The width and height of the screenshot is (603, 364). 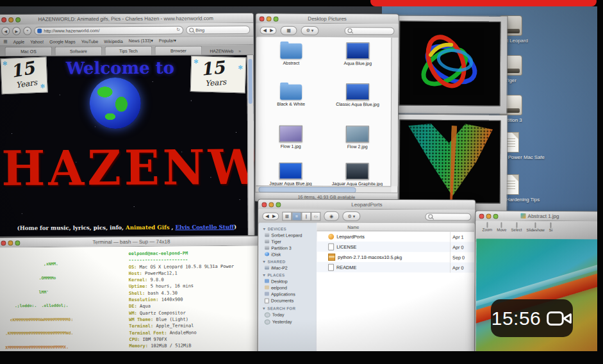 I want to click on bookmarks-grid-icon: ▦, so click(x=5, y=42).